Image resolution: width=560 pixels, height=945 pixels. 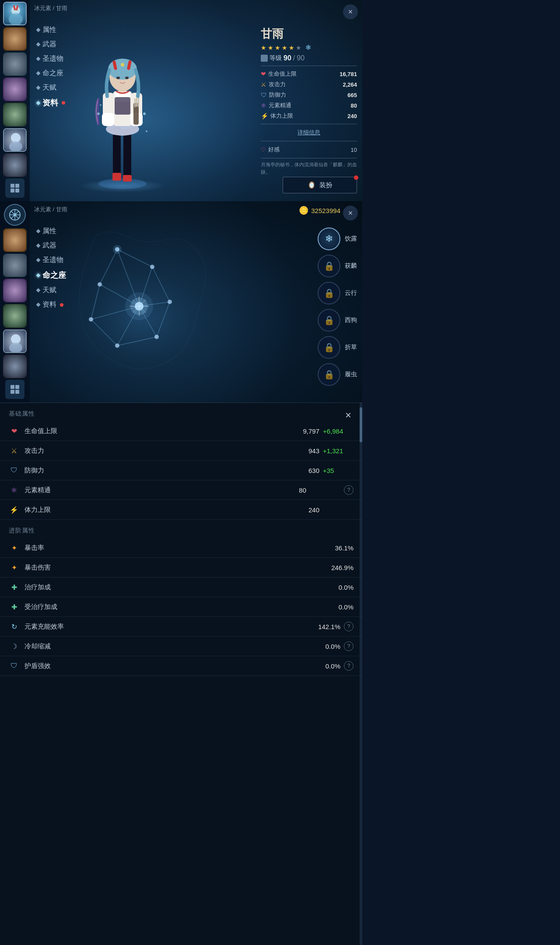 I want to click on detail-er-icon: ↻, so click(x=14, y=626).